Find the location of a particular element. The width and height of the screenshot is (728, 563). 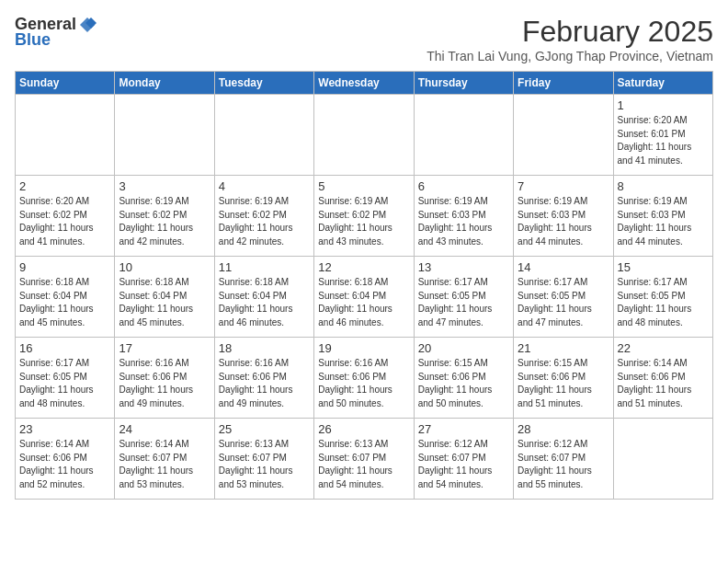

calendar-cell: 19Sunrise: 6:16 AM Sunset: 6:06 PM Dayli… is located at coordinates (364, 378).